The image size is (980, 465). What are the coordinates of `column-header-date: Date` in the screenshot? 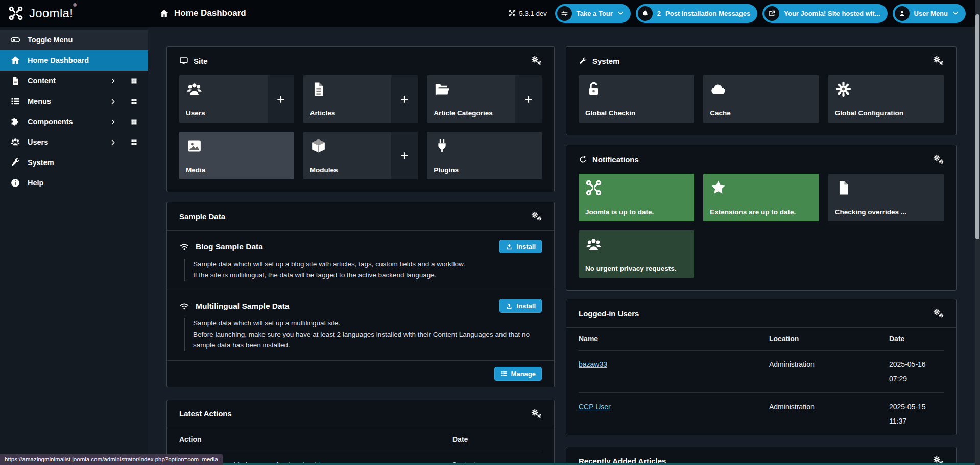 It's located at (497, 439).